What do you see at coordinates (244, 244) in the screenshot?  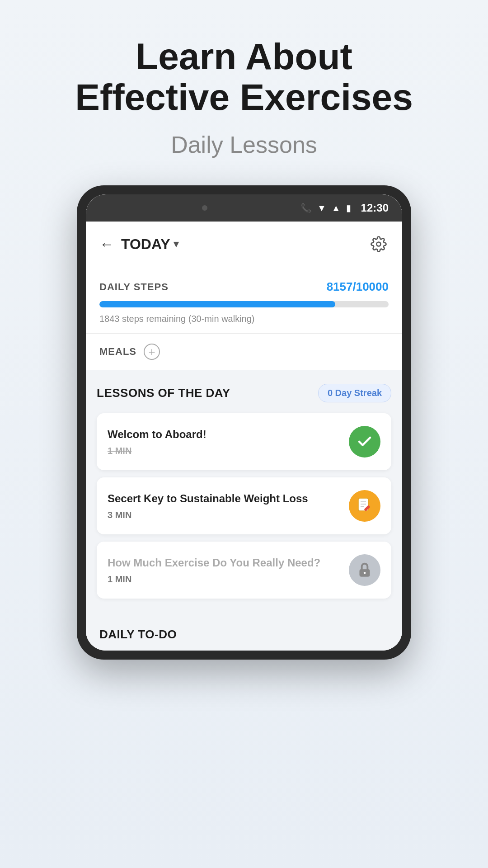 I see `top-nav: ← TODAY ▾` at bounding box center [244, 244].